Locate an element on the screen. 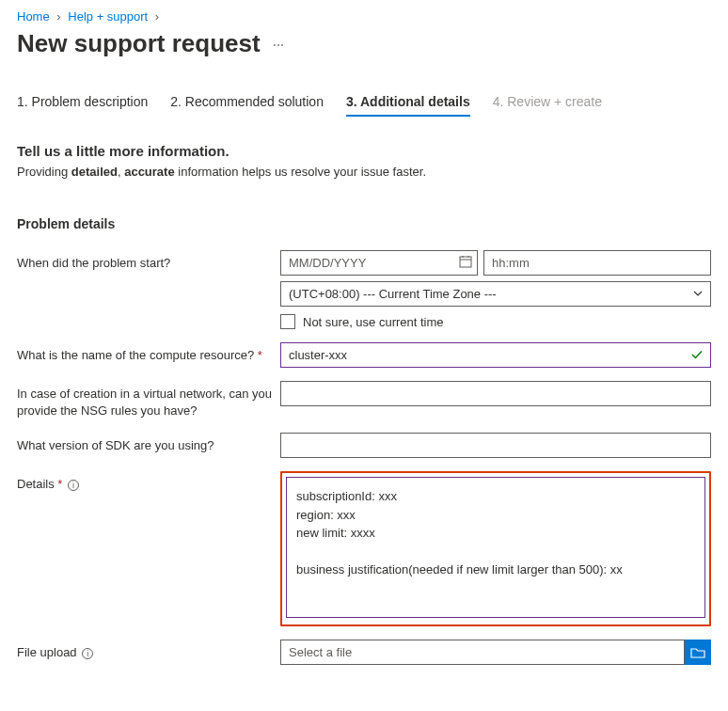 The height and width of the screenshot is (711, 728). file-browse-button is located at coordinates (698, 653).